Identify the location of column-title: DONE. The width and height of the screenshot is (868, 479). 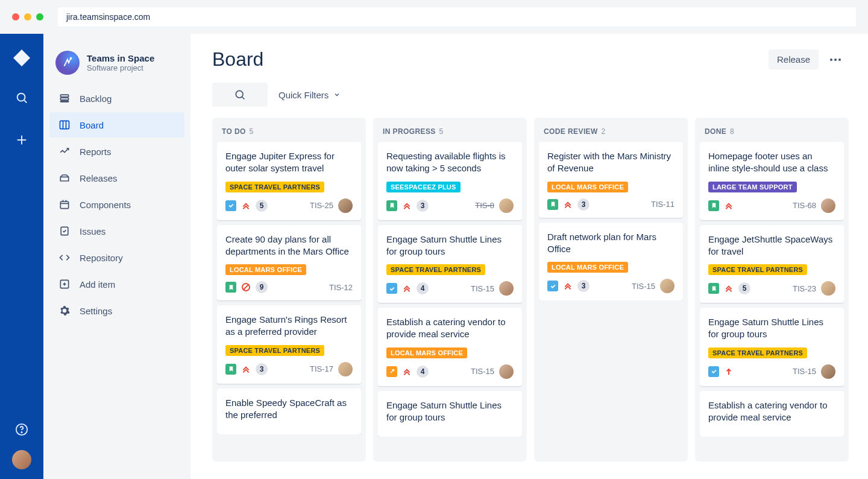
(715, 132).